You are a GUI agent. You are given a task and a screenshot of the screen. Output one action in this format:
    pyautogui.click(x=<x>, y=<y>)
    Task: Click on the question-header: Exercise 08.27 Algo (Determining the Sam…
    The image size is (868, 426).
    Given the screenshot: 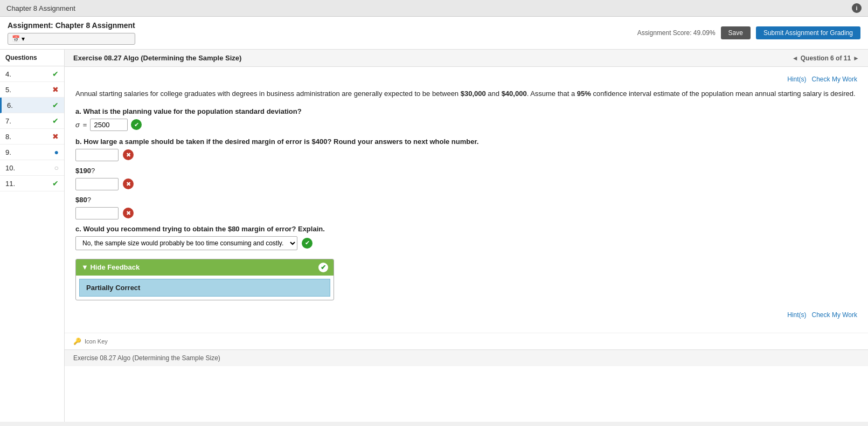 What is the action you would take?
    pyautogui.click(x=467, y=58)
    